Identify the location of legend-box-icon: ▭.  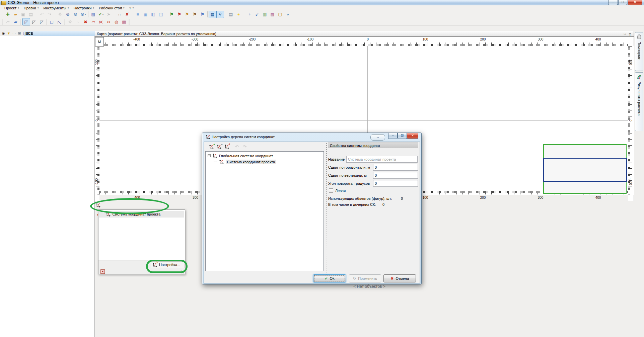
(14, 33).